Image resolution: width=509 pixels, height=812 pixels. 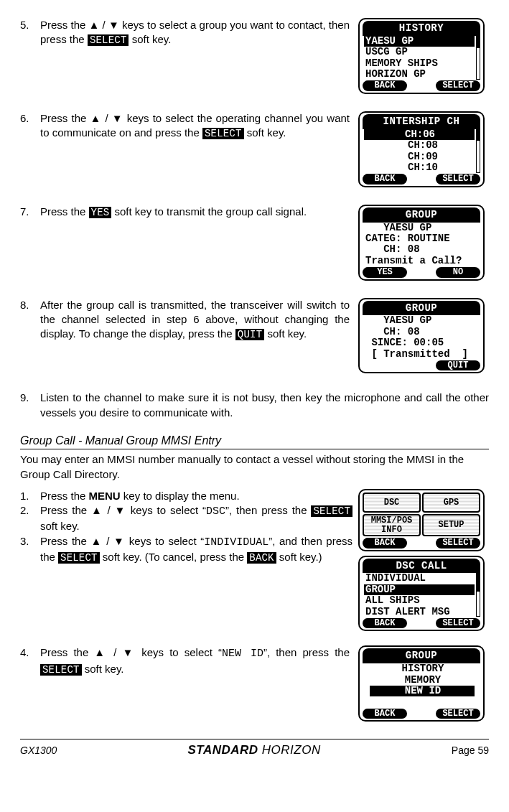 What do you see at coordinates (421, 122) in the screenshot?
I see `lcd-title: INTERSHIP CH` at bounding box center [421, 122].